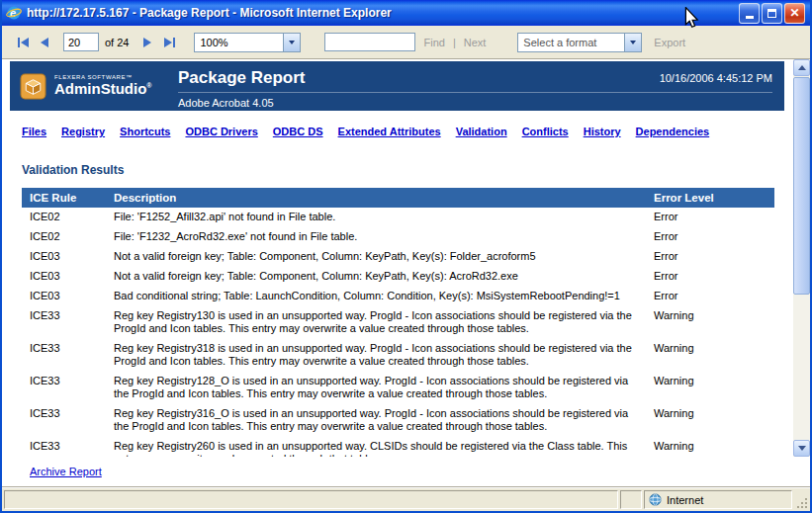  I want to click on export-link: Export, so click(670, 43).